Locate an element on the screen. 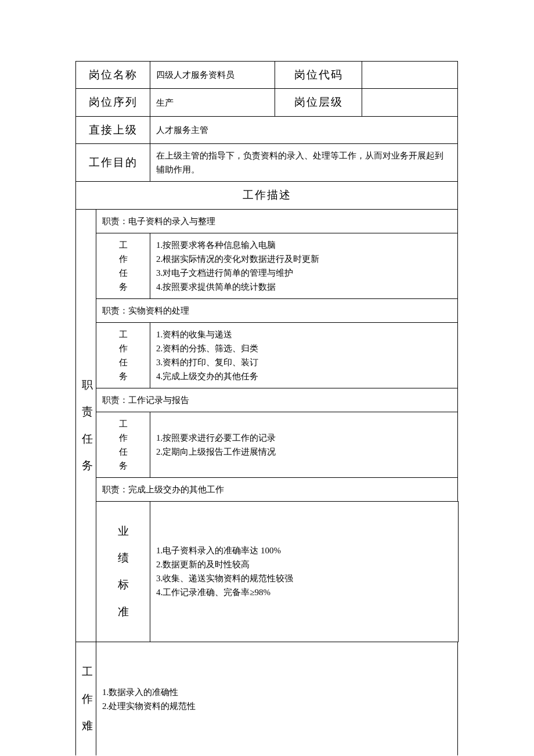 The image size is (534, 756). duty3-task-label: 工作任务 is located at coordinates (123, 445).